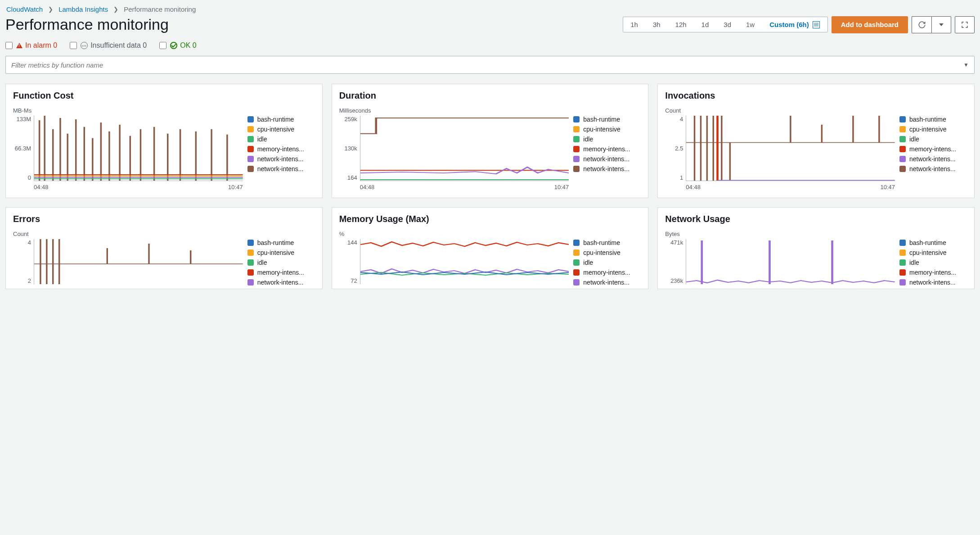 The width and height of the screenshot is (980, 535). I want to click on chart-legend: bash-runtimecpu-intensiveidlememory-inte…, so click(281, 153).